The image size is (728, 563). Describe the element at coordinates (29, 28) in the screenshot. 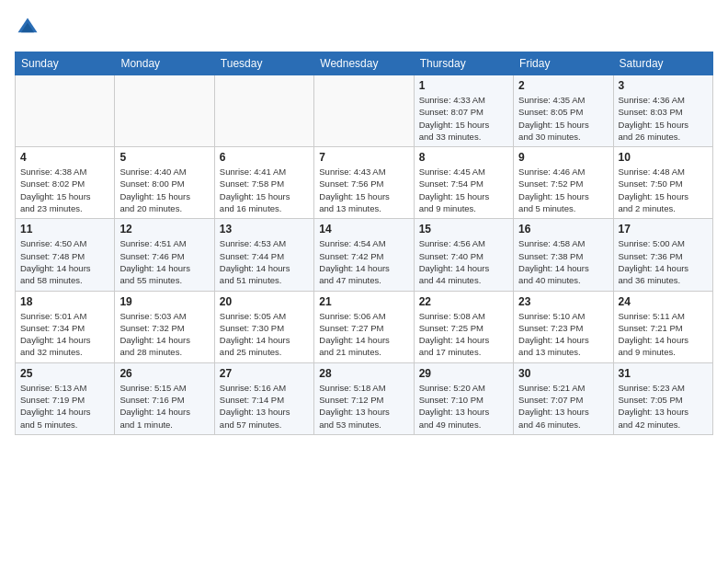

I see `logo` at that location.